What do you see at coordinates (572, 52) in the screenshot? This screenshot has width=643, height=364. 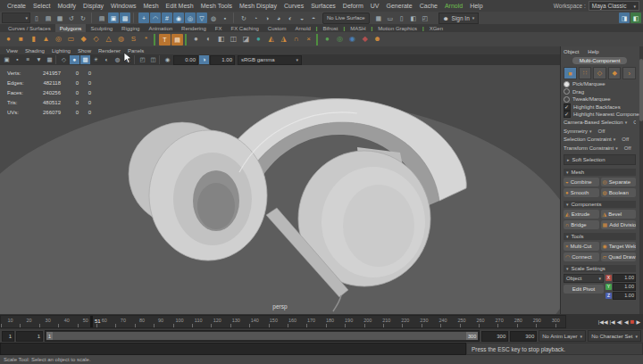 I see `toolkit-menu-object: Object` at bounding box center [572, 52].